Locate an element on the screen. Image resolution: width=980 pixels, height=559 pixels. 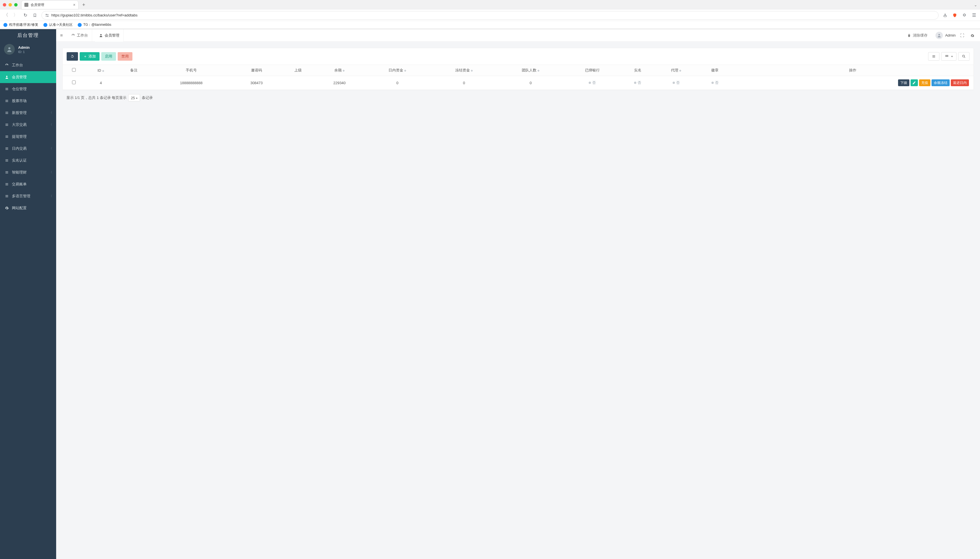
row-checkbox is located at coordinates (74, 82).